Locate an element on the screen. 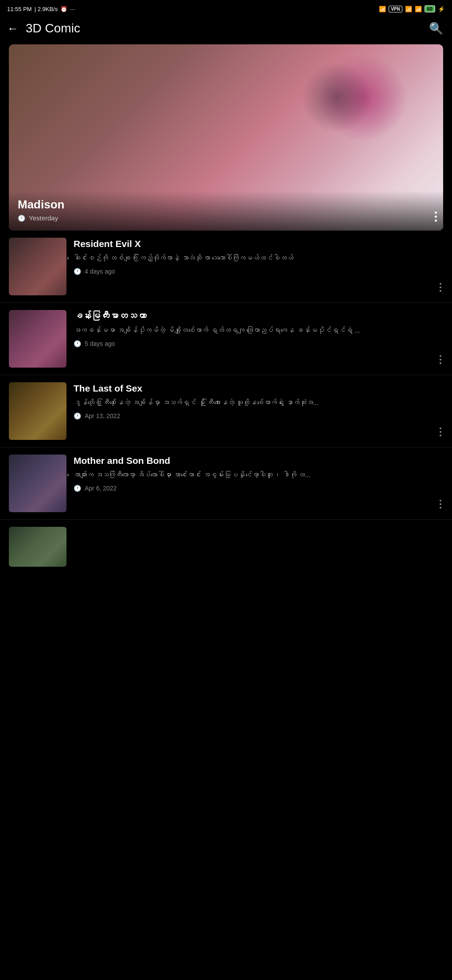 This screenshot has width=452, height=980. item-time: 4 days ago is located at coordinates (100, 271).